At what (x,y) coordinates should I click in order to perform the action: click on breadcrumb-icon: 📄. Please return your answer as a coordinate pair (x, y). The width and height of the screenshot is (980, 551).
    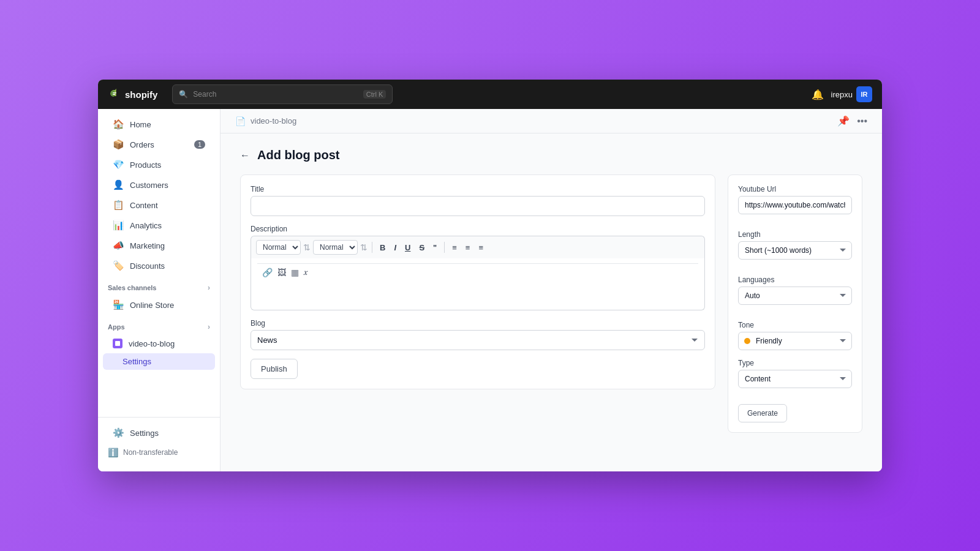
    Looking at the image, I should click on (240, 121).